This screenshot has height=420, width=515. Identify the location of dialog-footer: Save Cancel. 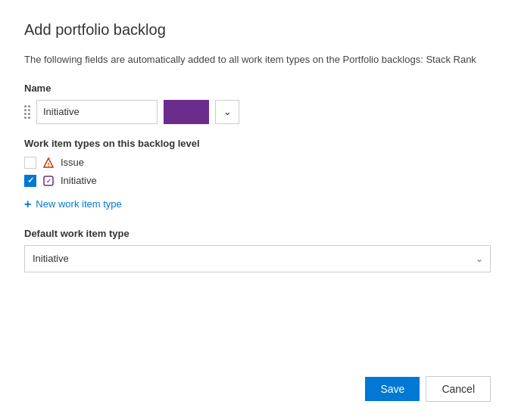
(428, 389).